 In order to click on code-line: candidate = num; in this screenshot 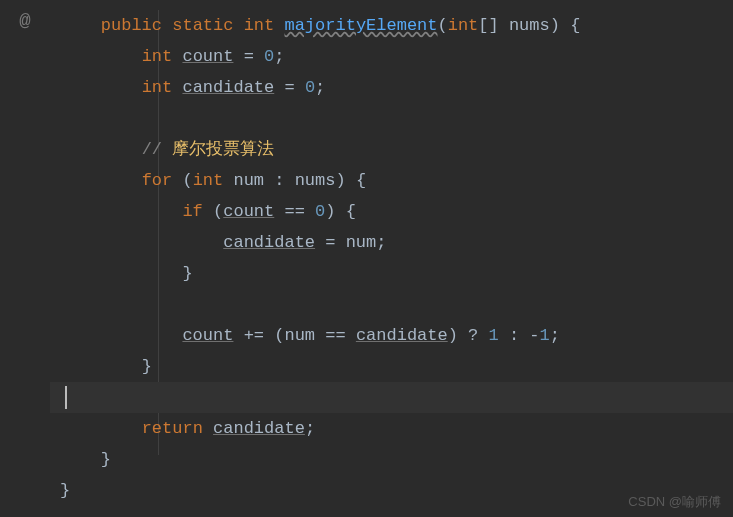, I will do `click(392, 242)`.